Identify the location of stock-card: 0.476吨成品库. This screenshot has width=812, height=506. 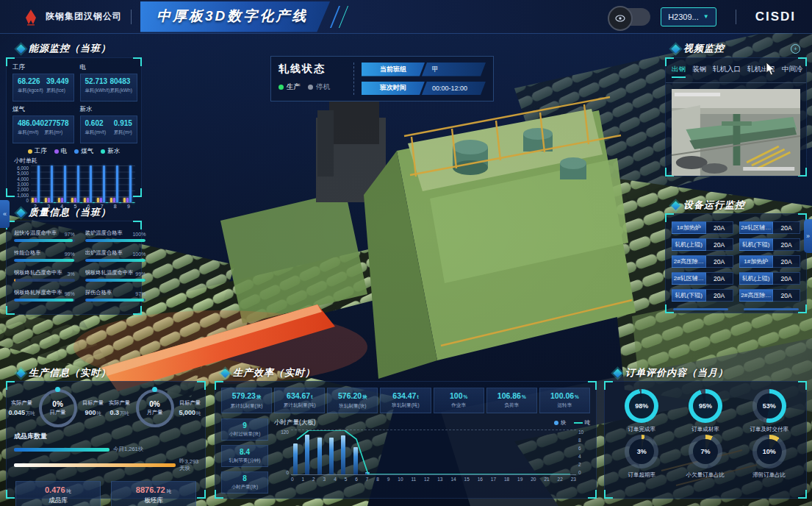
(58, 493).